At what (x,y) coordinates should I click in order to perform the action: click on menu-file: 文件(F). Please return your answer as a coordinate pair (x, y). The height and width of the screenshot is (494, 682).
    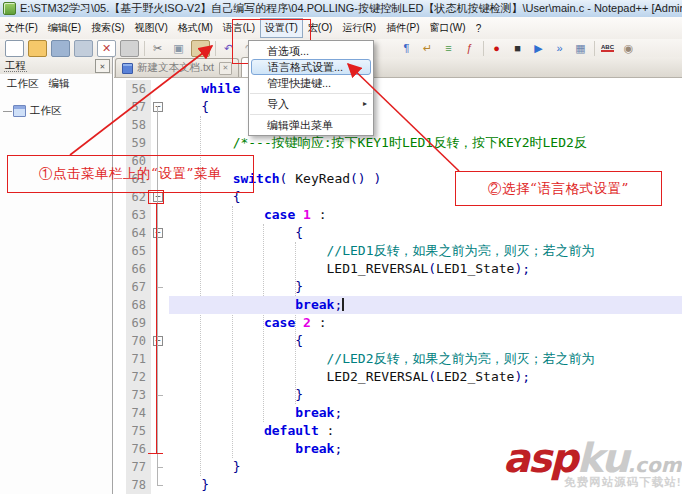
    Looking at the image, I should click on (22, 28).